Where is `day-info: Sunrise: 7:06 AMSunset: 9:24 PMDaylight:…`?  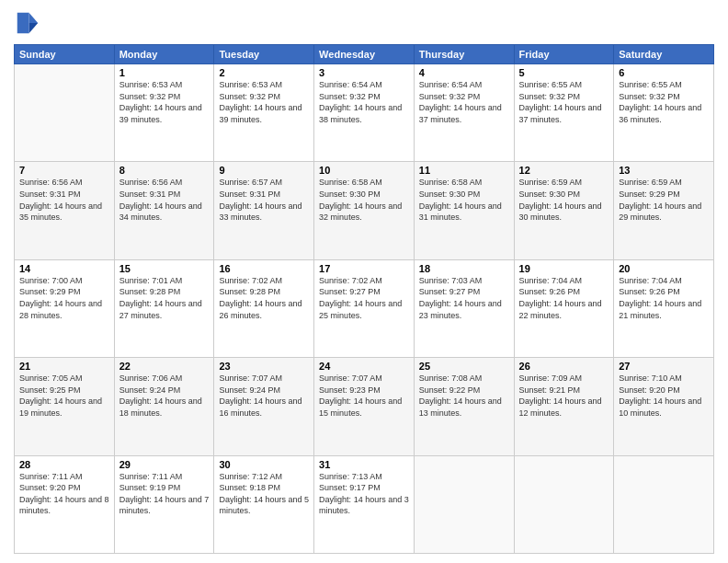 day-info: Sunrise: 7:06 AMSunset: 9:24 PMDaylight:… is located at coordinates (165, 396).